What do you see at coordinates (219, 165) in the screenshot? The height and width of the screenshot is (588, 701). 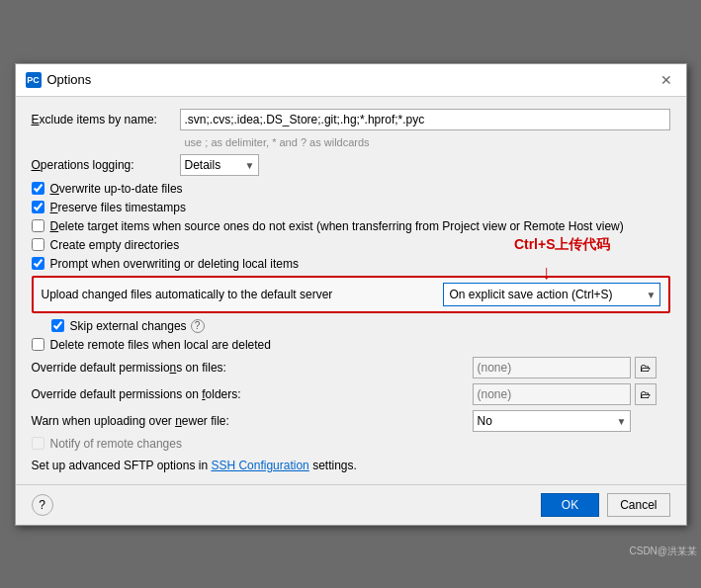 I see `logging-select: Details None Basic` at bounding box center [219, 165].